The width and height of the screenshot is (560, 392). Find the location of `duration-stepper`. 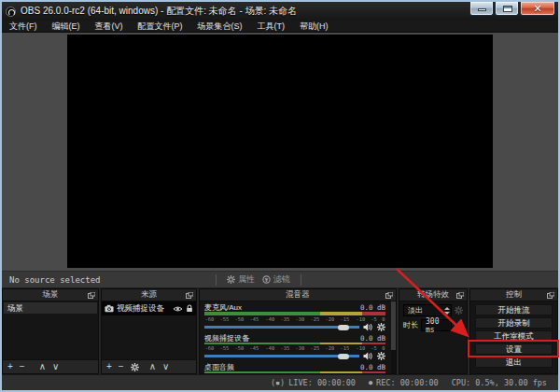

duration-stepper is located at coordinates (459, 326).